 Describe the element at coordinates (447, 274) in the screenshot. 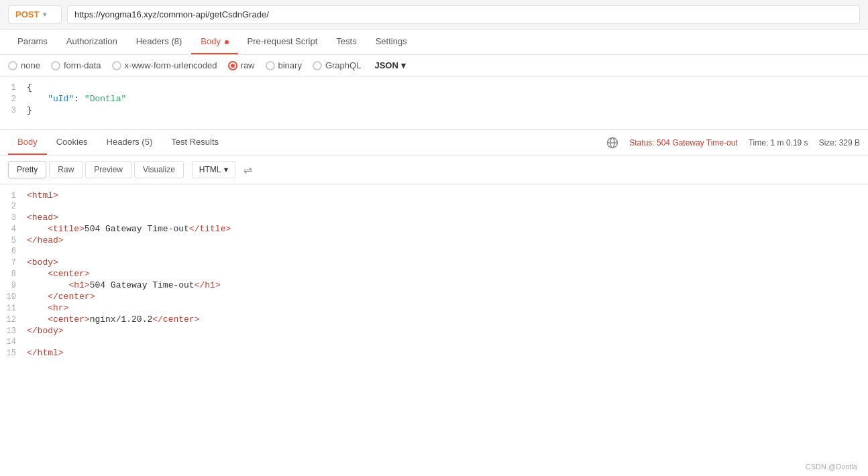

I see `resp-content: <center>` at that location.